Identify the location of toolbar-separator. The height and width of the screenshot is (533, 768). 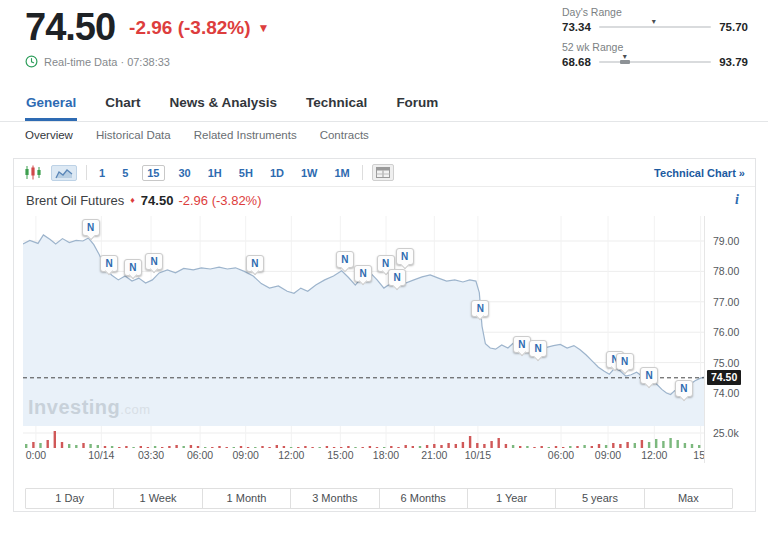
(362, 172).